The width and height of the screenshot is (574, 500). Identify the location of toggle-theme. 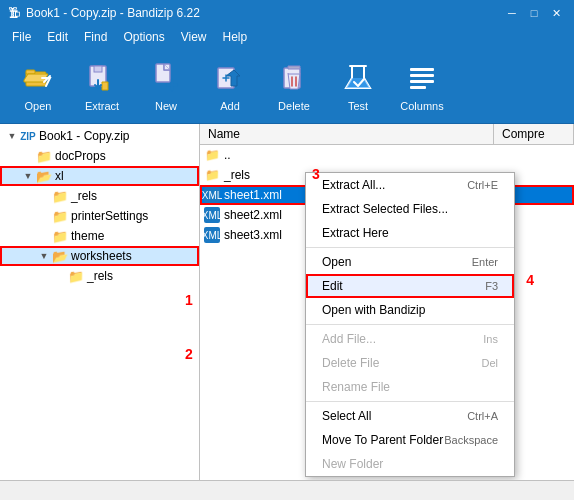
(44, 236).